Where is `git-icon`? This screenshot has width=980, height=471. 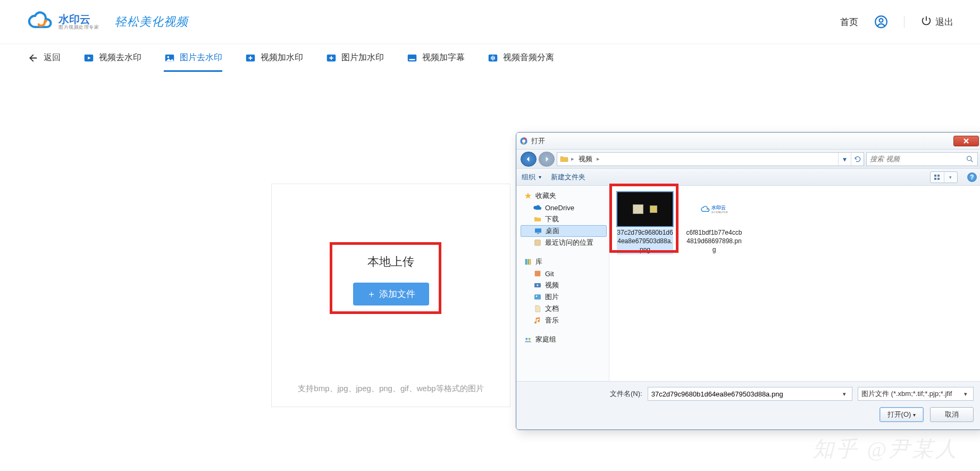
git-icon is located at coordinates (538, 274).